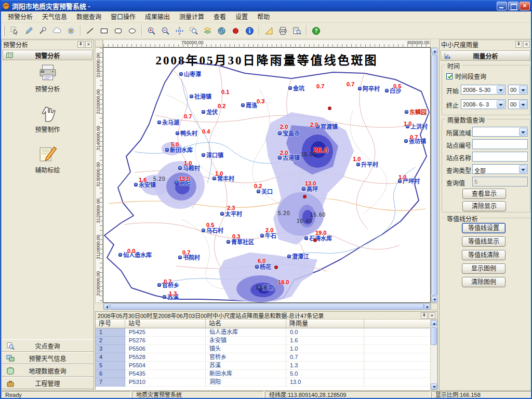 The height and width of the screenshot is (399, 532). I want to click on scroll-thumb, so click(434, 336).